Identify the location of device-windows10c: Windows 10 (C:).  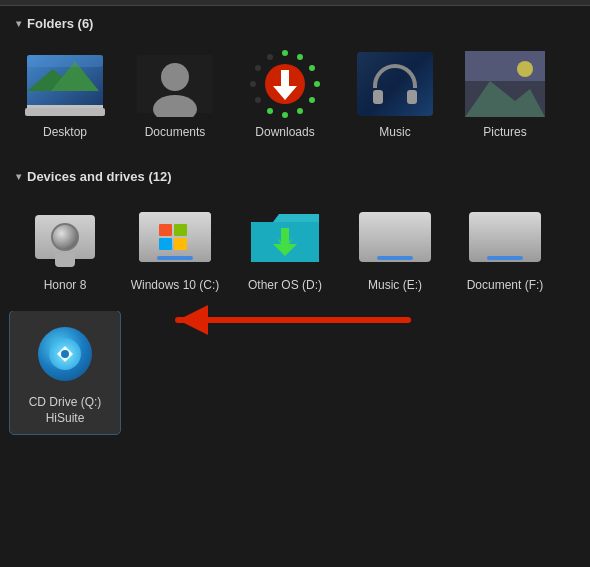
(175, 248).